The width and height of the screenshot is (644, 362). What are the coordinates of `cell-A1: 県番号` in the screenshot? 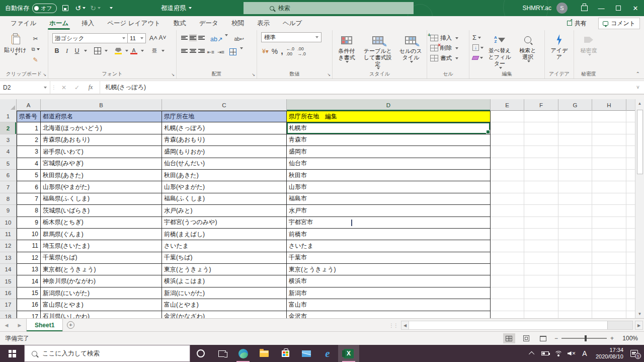 It's located at (29, 117).